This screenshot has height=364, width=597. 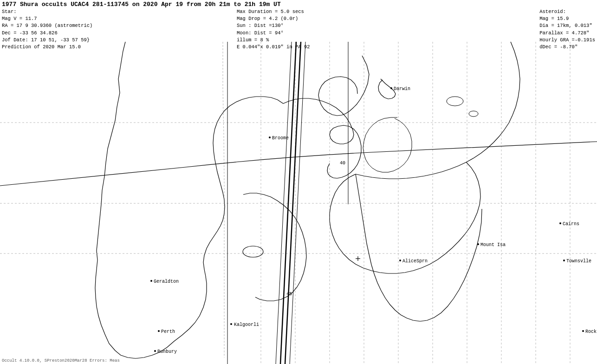 What do you see at coordinates (567, 40) in the screenshot?
I see `hourly-gra: Hourly GRA =-0.191s` at bounding box center [567, 40].